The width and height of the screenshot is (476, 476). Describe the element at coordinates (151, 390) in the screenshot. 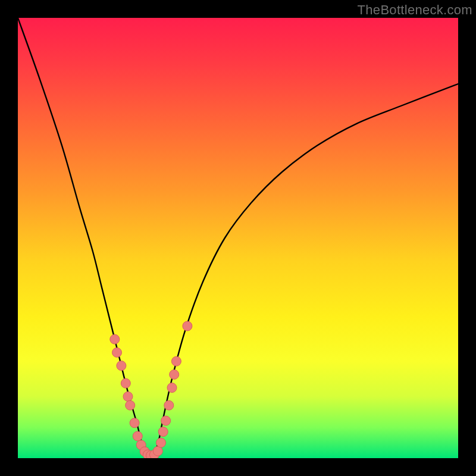

I see `highlight-dots-group` at that location.